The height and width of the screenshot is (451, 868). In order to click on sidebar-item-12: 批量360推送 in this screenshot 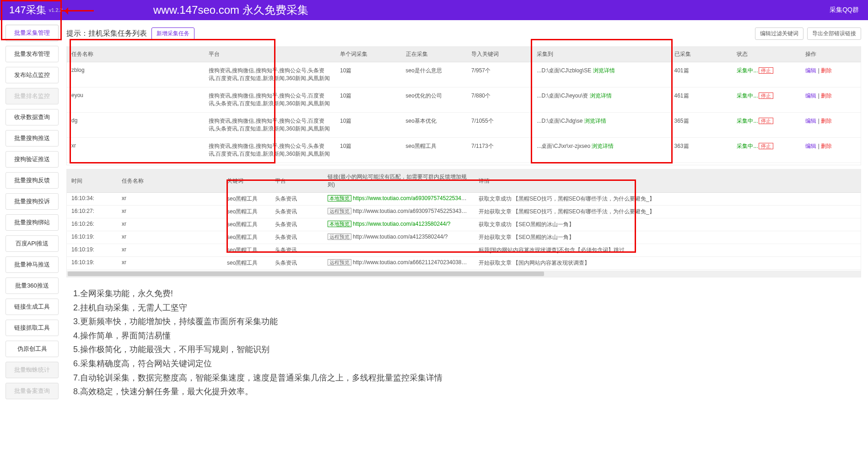, I will do `click(32, 286)`.